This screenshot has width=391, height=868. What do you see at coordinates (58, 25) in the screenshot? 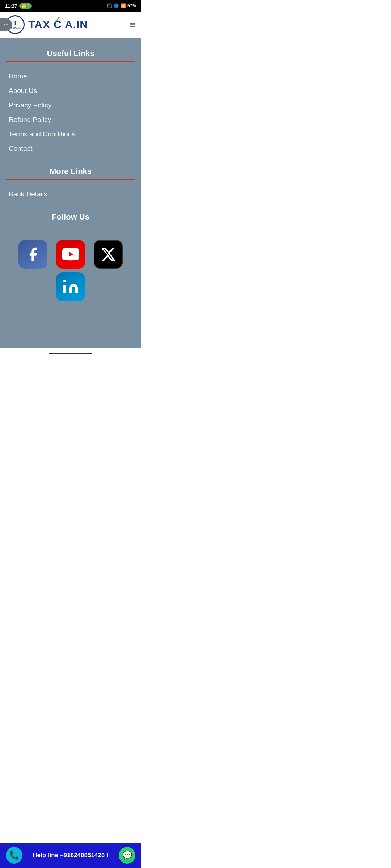
I see `logo-wordmark: TAX ✓ C A.IN` at bounding box center [58, 25].